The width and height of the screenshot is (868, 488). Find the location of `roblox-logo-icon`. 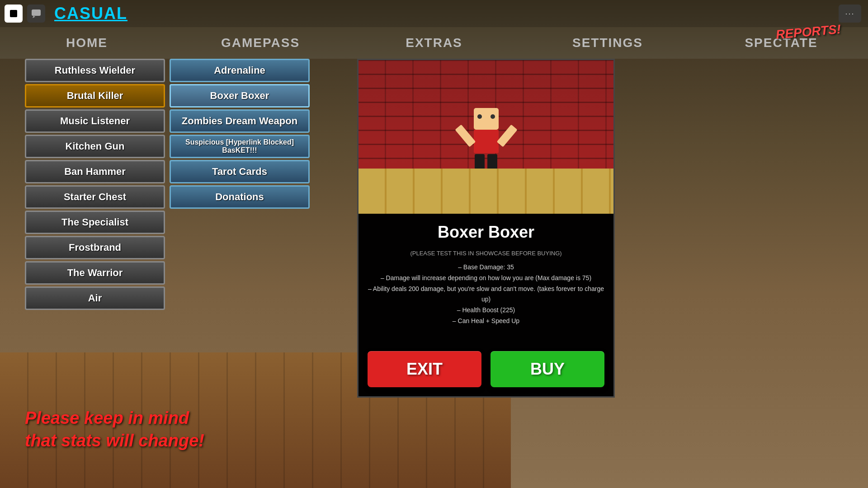

roblox-logo-icon is located at coordinates (14, 14).